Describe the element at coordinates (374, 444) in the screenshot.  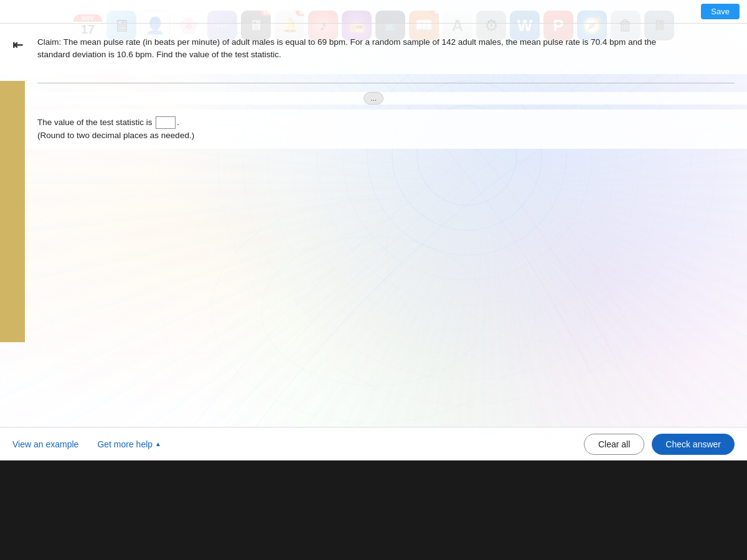
I see `bottom-action-bar: View an example Get more help ▲ Clear al…` at that location.